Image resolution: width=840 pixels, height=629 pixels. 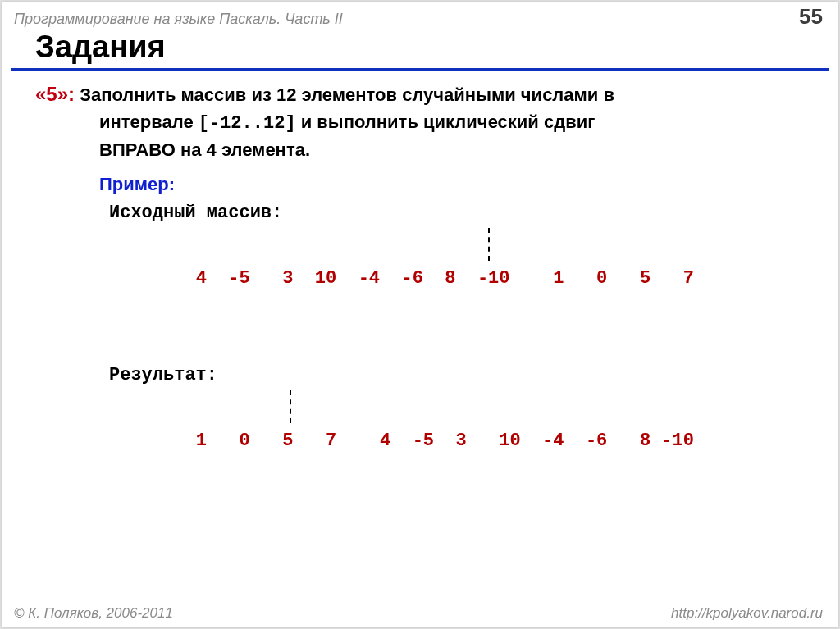 What do you see at coordinates (163, 376) in the screenshot?
I see `result-label-text: Результат:` at bounding box center [163, 376].